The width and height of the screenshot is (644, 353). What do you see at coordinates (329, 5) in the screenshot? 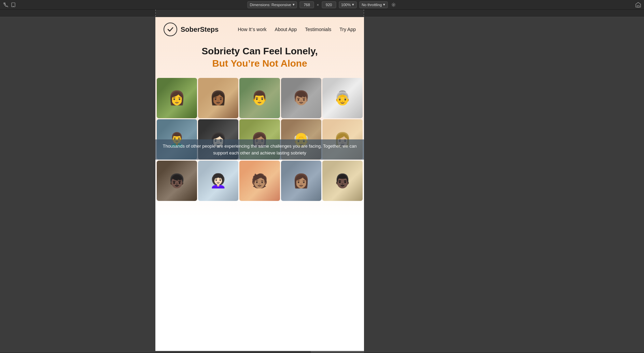
I see `height-input` at bounding box center [329, 5].